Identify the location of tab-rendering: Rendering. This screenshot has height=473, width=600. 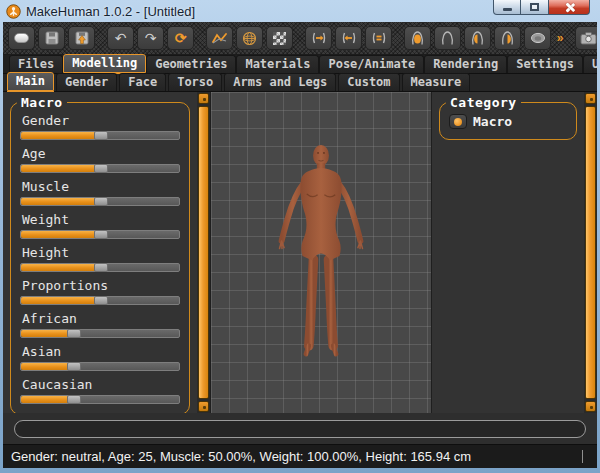
(466, 64).